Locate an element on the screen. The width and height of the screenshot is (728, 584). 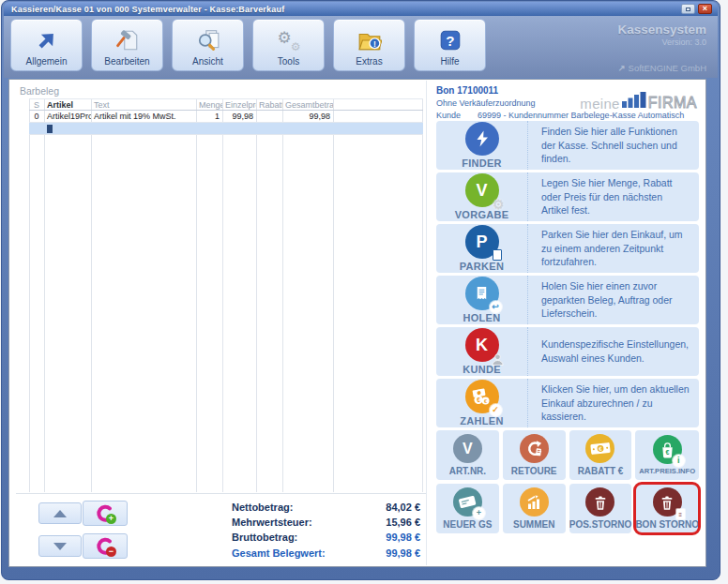
customer-line: Kunde 69999 - Kundennummer Barbelege-Kas… is located at coordinates (568, 115).